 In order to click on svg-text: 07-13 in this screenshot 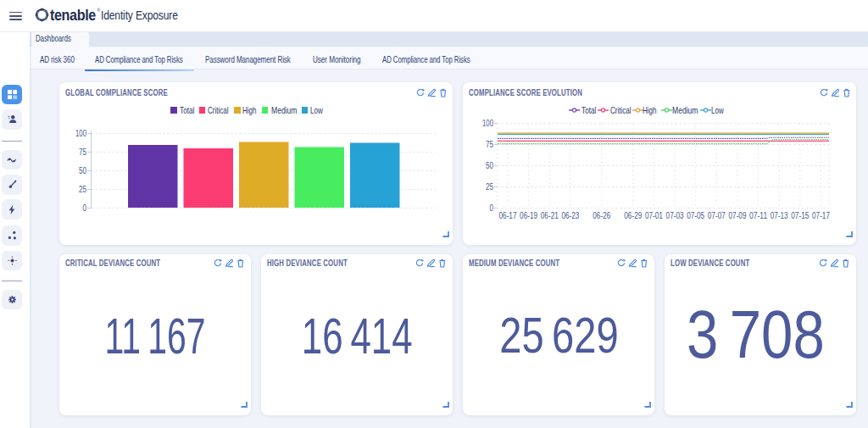, I will do `click(780, 215)`.